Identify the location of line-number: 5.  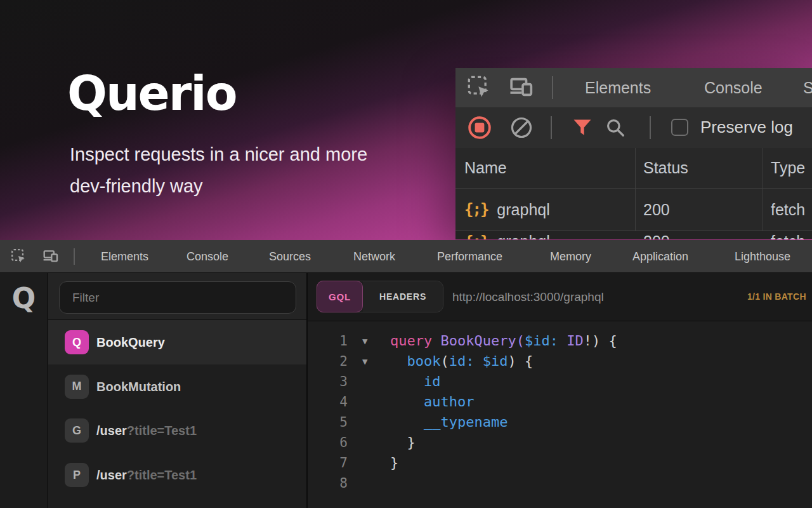
(327, 422).